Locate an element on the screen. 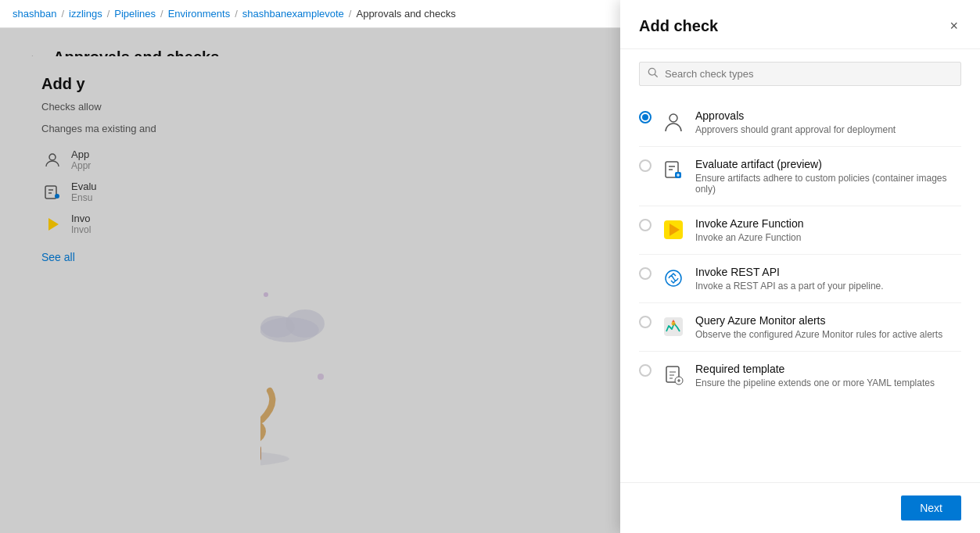 The image size is (980, 533). breadcrumb-sep-2: / is located at coordinates (109, 14).